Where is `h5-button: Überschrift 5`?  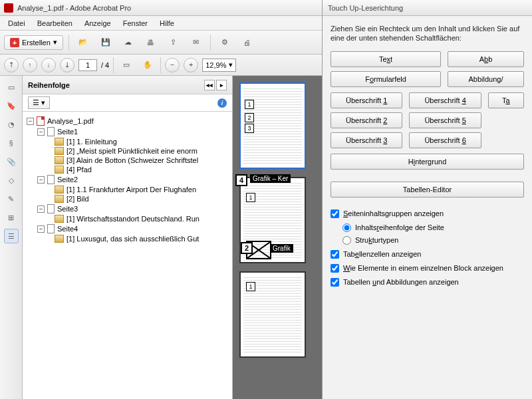
h5-button: Überschrift 5 is located at coordinates (445, 120).